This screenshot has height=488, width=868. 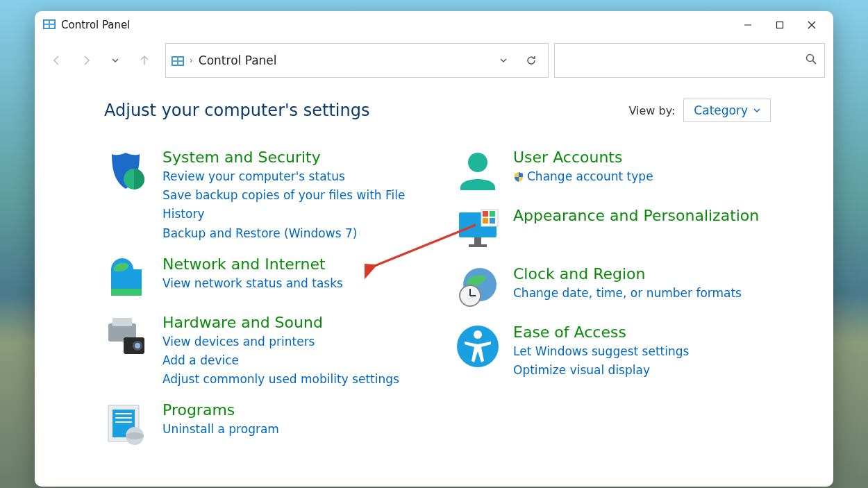 What do you see at coordinates (144, 60) in the screenshot?
I see `up-button` at bounding box center [144, 60].